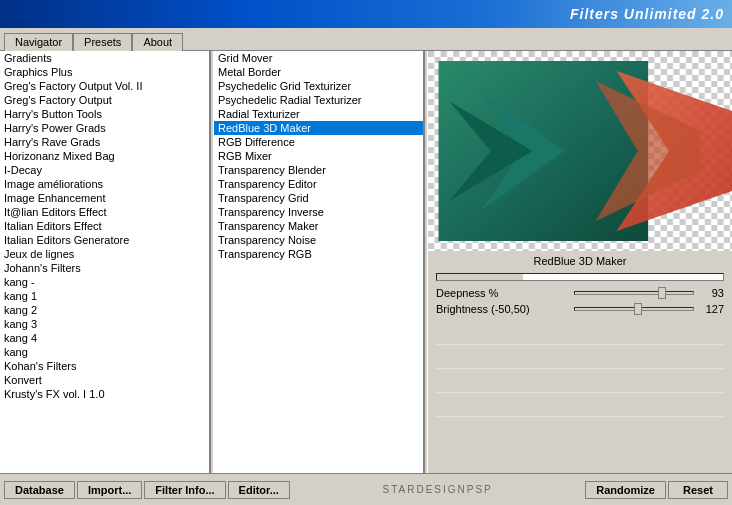 The width and height of the screenshot is (732, 505). What do you see at coordinates (259, 490) in the screenshot?
I see `editor-button: Editor...` at bounding box center [259, 490].